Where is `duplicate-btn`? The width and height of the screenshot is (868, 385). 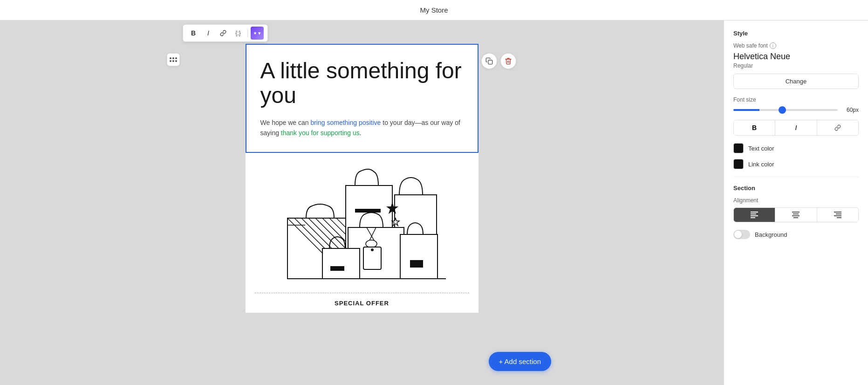
duplicate-btn is located at coordinates (489, 61).